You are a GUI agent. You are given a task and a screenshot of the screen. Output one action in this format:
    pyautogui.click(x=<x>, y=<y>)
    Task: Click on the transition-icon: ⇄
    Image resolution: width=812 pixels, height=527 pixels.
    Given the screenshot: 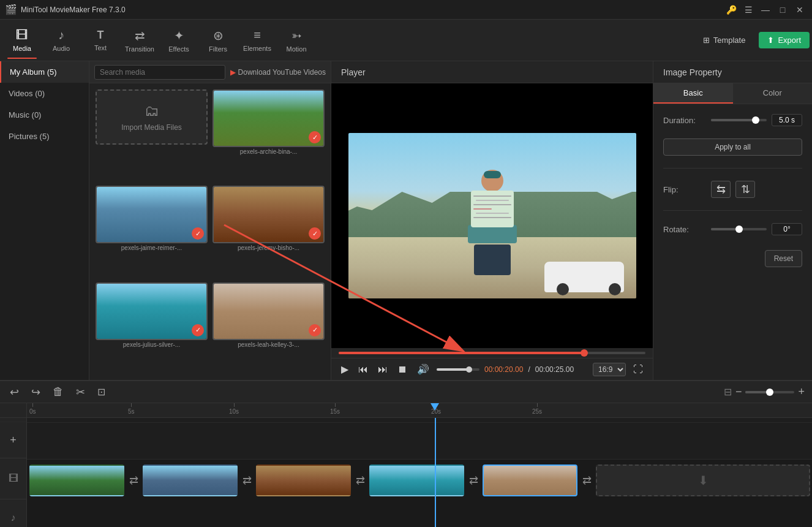 What is the action you would take?
    pyautogui.click(x=140, y=36)
    